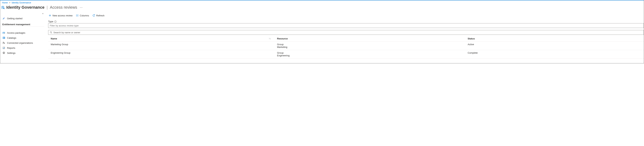 Image resolution: width=644 pixels, height=146 pixels. Describe the element at coordinates (346, 54) in the screenshot. I see `table-row: Engineering Group Group Engineering Comp…` at that location.